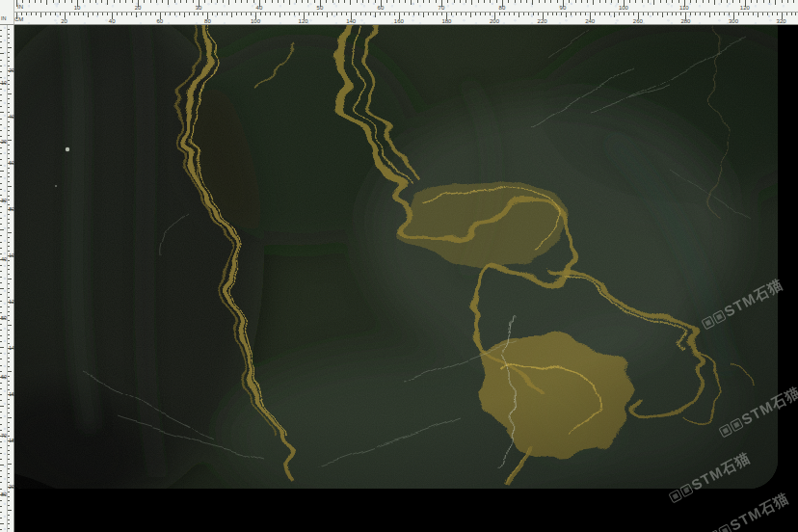 This screenshot has height=532, width=798. I want to click on ruler-number: 20, so click(12, 70).